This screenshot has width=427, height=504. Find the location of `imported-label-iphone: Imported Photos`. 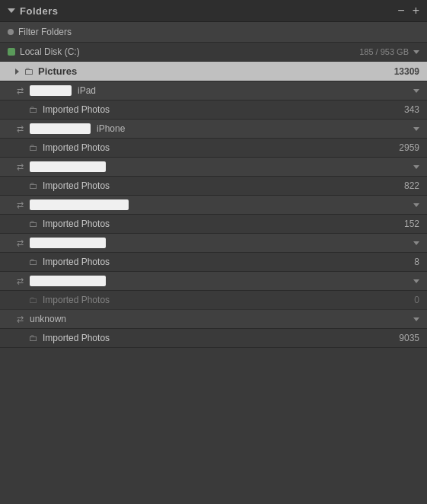

imported-label-iphone: Imported Photos is located at coordinates (76, 148).